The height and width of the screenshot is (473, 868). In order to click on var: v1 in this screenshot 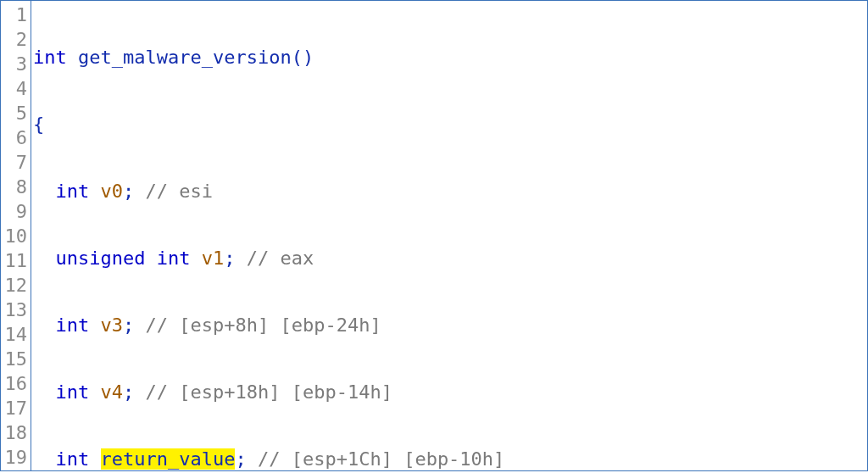, I will do `click(214, 258)`.